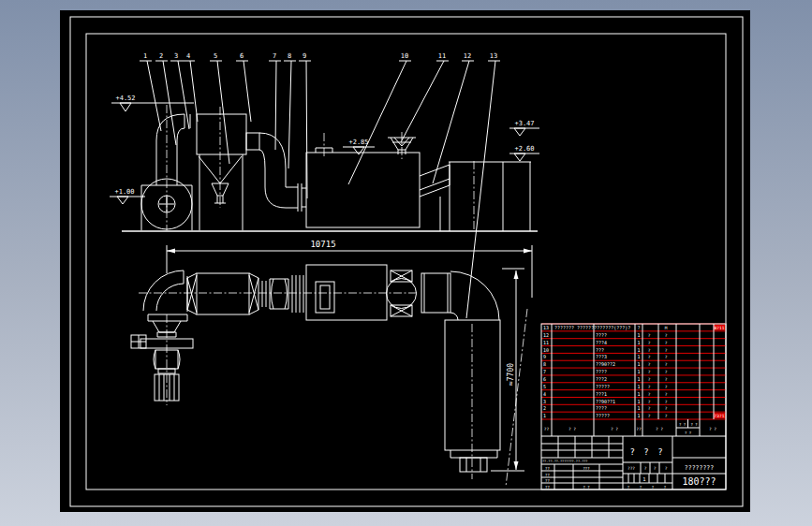 This screenshot has height=526, width=812. Describe the element at coordinates (322, 244) in the screenshot. I see `dimension-text: 10715` at that location.